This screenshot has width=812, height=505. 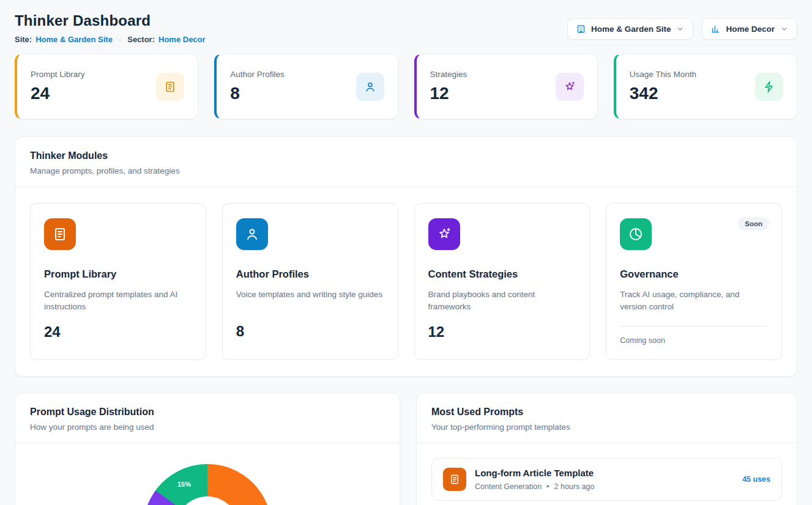 I want to click on module-count: 8, so click(x=310, y=331).